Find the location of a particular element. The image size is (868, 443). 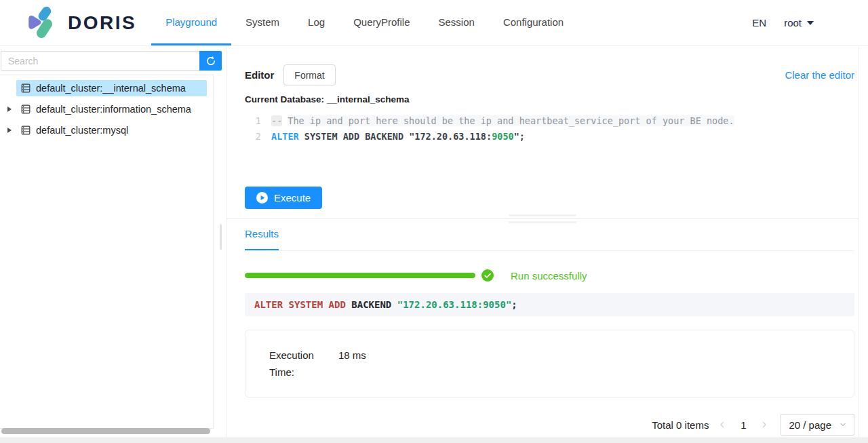

tab-results: Results is located at coordinates (262, 239).